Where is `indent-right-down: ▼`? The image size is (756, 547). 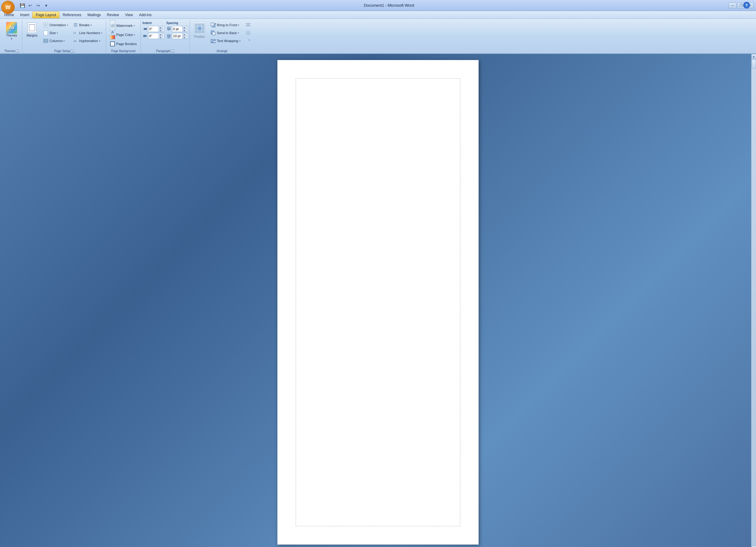 indent-right-down: ▼ is located at coordinates (161, 37).